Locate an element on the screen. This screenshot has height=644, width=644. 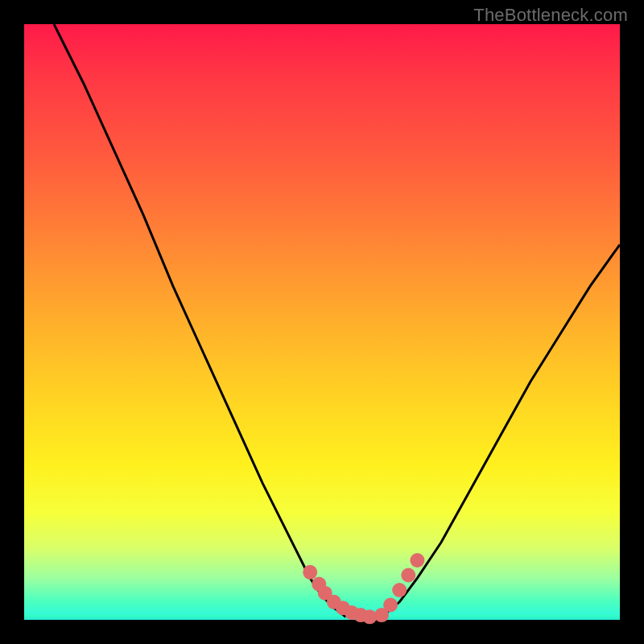
marker-cluster-right is located at coordinates (399, 588).